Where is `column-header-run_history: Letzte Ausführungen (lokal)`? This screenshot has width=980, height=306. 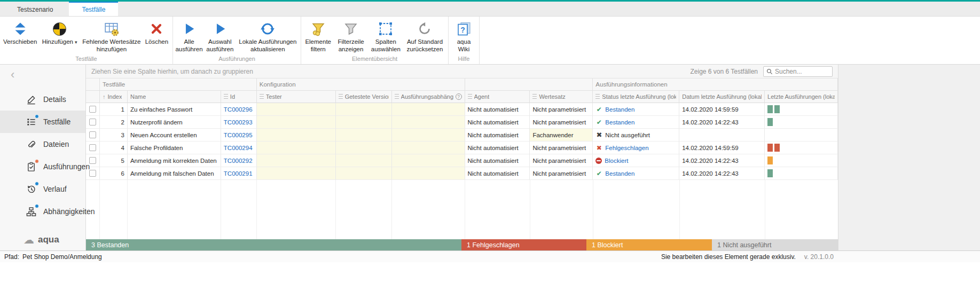
column-header-run_history: Letzte Ausführungen (lokal) is located at coordinates (801, 97).